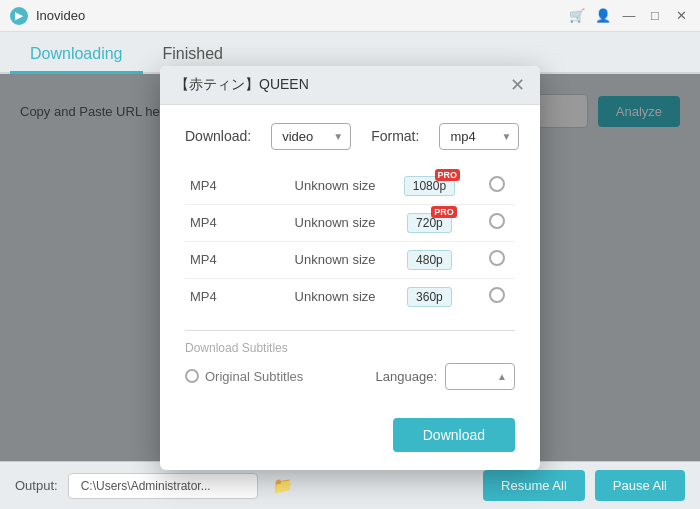  What do you see at coordinates (430, 296) in the screenshot?
I see `quality-res-360: 360p` at bounding box center [430, 296].